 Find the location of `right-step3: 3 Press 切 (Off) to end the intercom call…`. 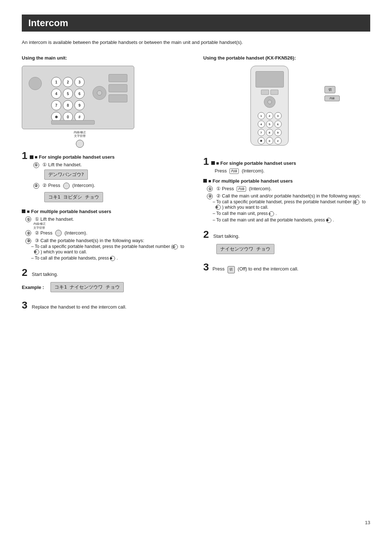

right-step3: 3 Press 切 (Off) to end the intercom call… is located at coordinates (287, 268).